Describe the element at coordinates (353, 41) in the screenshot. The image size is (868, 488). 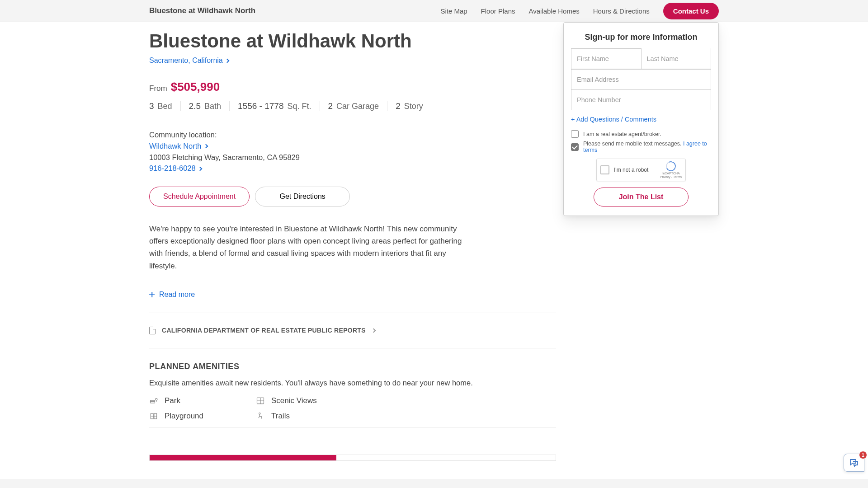
I see `page-title: Bluestone at Wildhawk North` at that location.